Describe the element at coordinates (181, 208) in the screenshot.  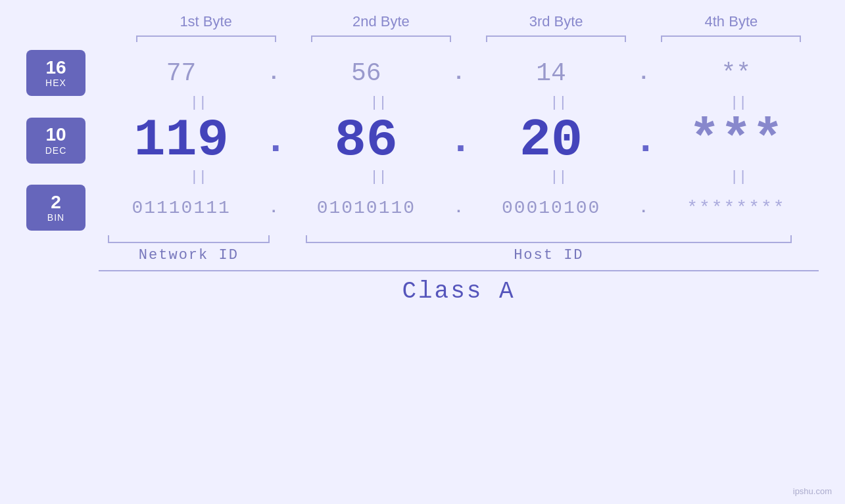
I see `bin-b1: 01110111` at that location.